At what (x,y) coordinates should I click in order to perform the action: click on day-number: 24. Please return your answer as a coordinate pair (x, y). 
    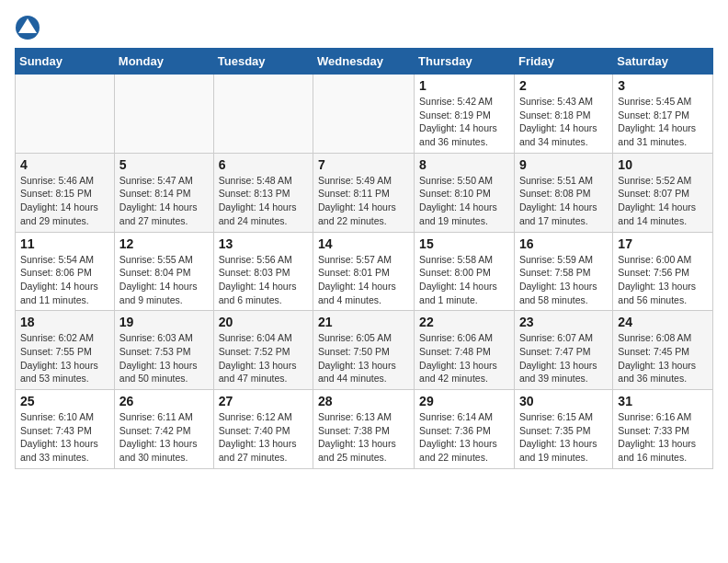
    Looking at the image, I should click on (663, 322).